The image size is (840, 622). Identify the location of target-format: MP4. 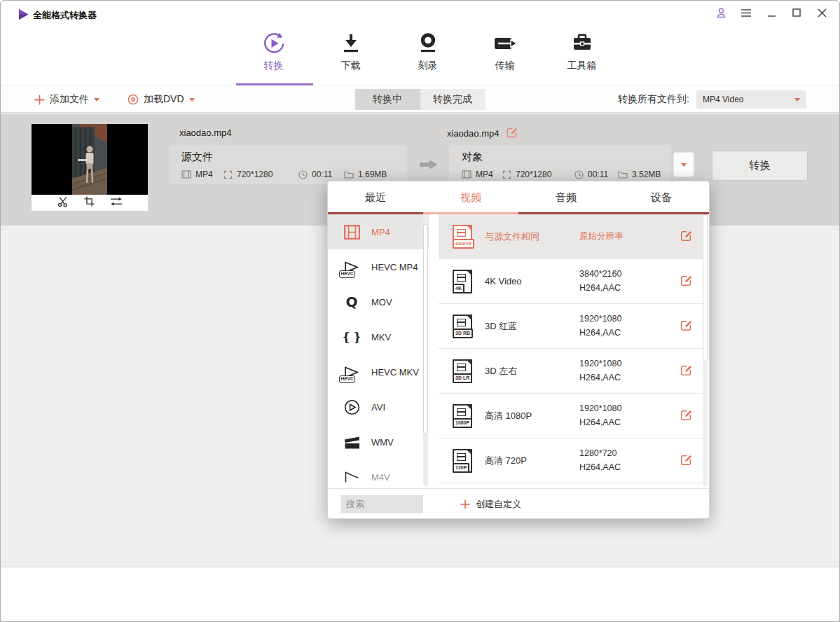
(485, 174).